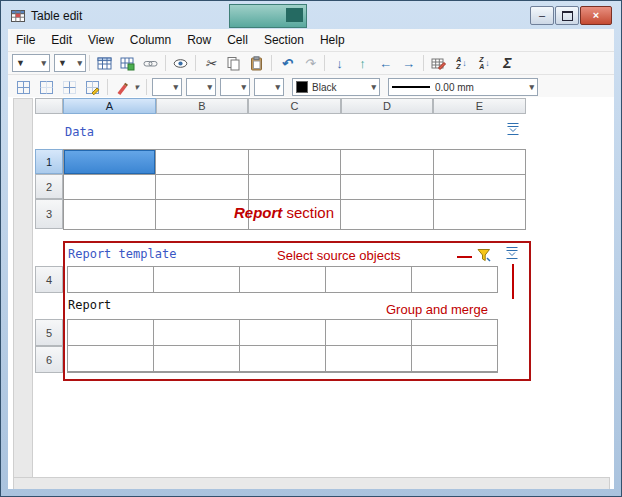 The image size is (622, 497). Describe the element at coordinates (49, 106) in the screenshot. I see `corner-header` at that location.